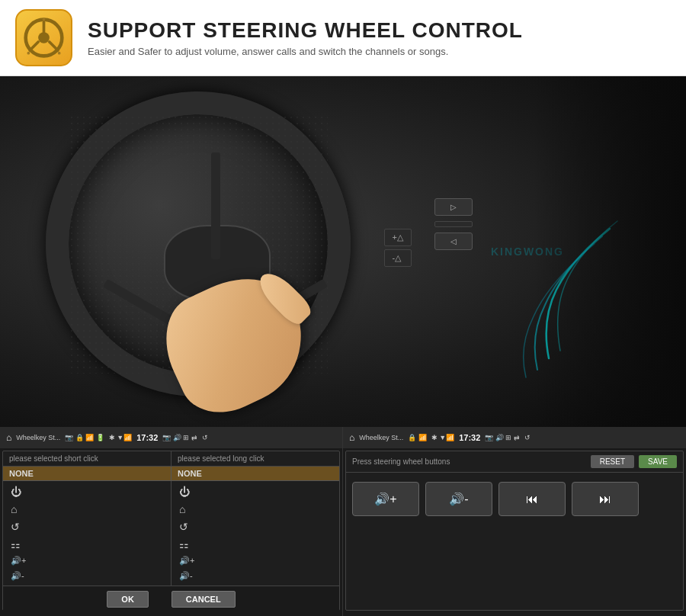 This screenshot has height=616, width=686. What do you see at coordinates (255, 527) in the screenshot?
I see `icon-back-long: ↺` at bounding box center [255, 527].